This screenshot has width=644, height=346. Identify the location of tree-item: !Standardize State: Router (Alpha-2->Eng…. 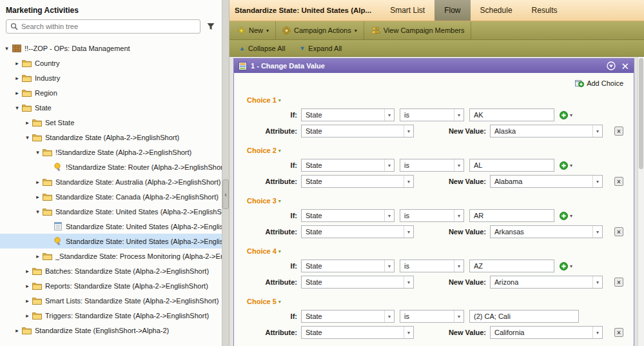
(111, 167).